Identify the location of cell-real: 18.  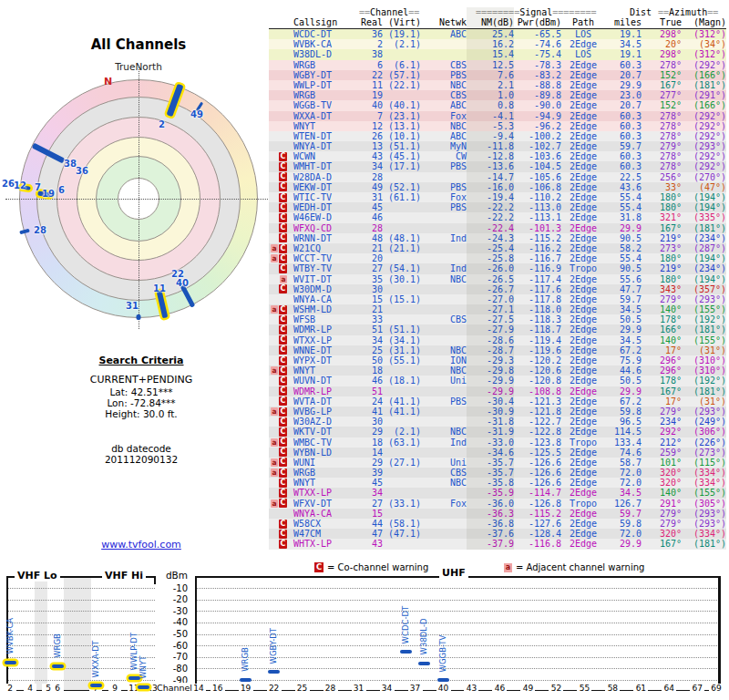
(370, 443).